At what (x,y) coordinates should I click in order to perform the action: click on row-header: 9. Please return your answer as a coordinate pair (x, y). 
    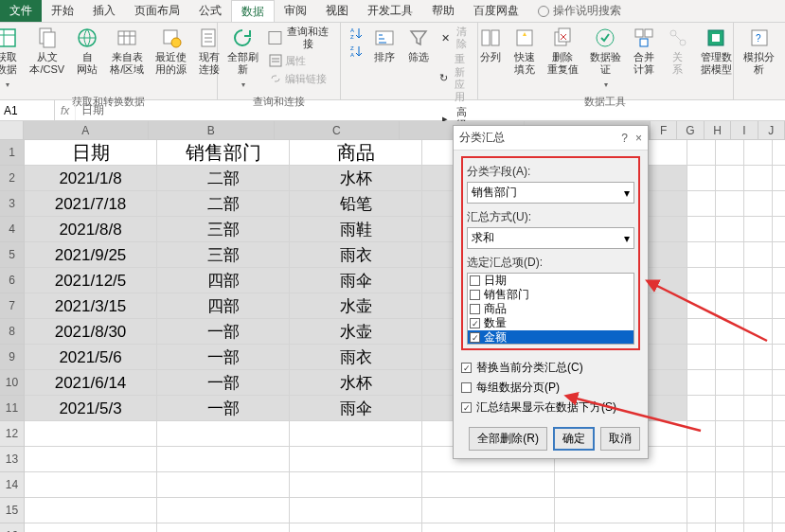
    Looking at the image, I should click on (12, 358).